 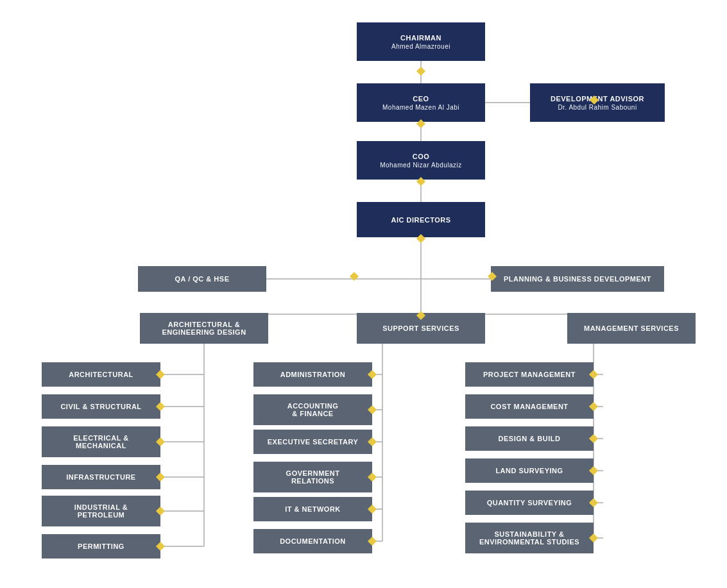 I want to click on ceo-title: CEO, so click(x=421, y=99).